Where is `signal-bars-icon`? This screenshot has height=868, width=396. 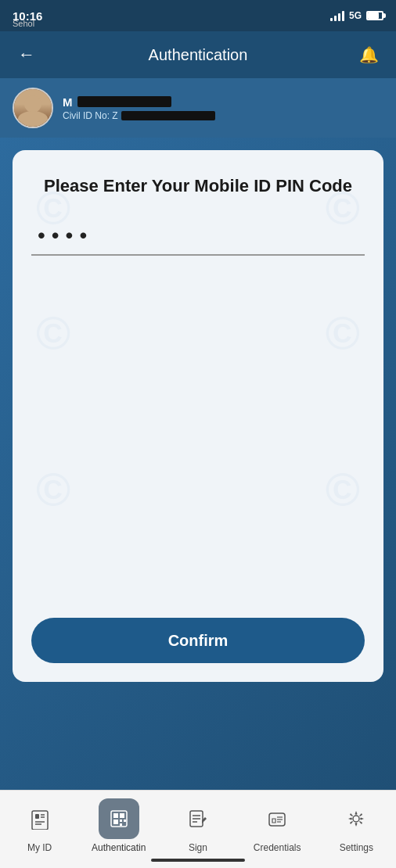
signal-bars-icon is located at coordinates (337, 16).